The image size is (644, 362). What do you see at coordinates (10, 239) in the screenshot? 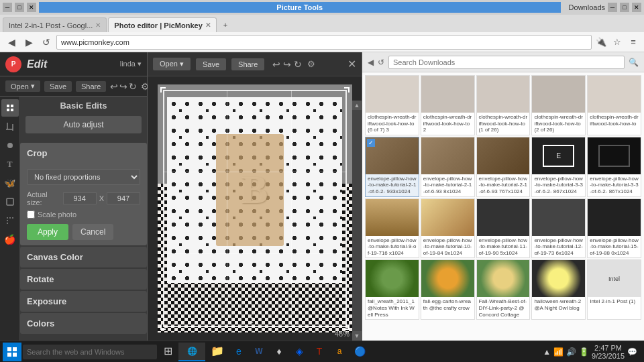
I see `apple-icon: 🍎` at bounding box center [10, 239].